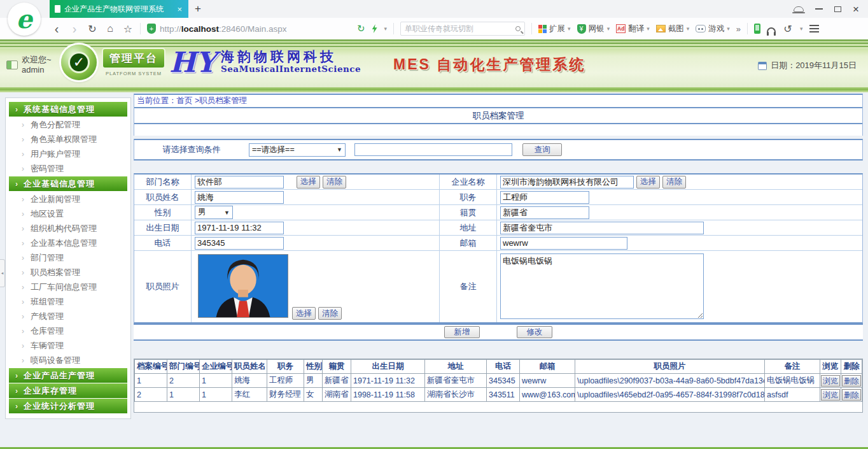  Describe the element at coordinates (738, 29) in the screenshot. I see `more-tools-icon: »` at that location.